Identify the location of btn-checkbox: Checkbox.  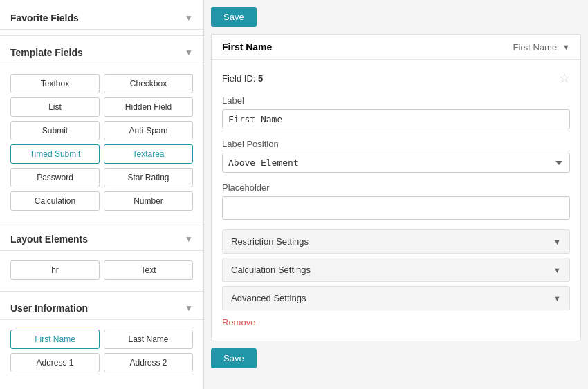
(148, 84).